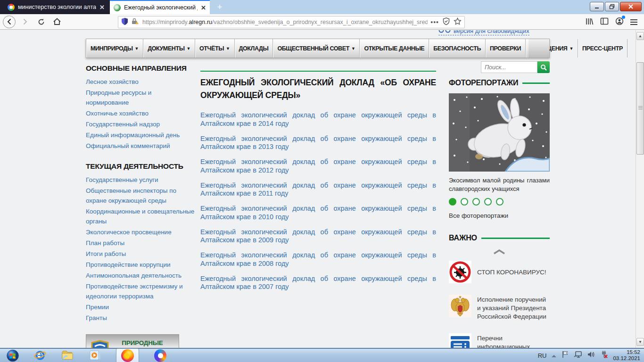  I want to click on sidebar-link: План работы, so click(140, 243).